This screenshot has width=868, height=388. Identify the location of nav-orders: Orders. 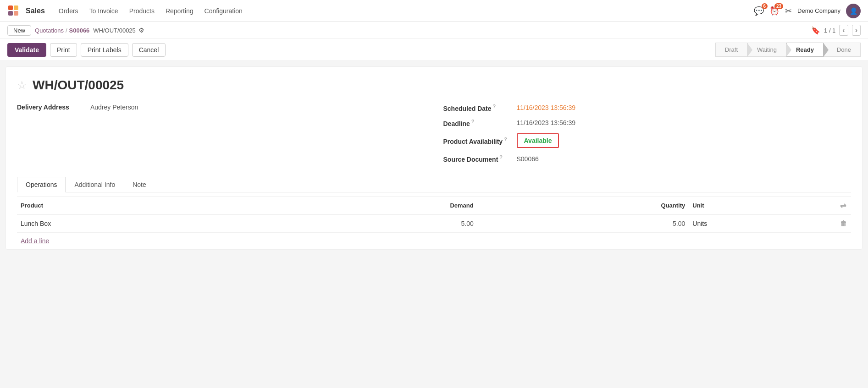
(69, 11).